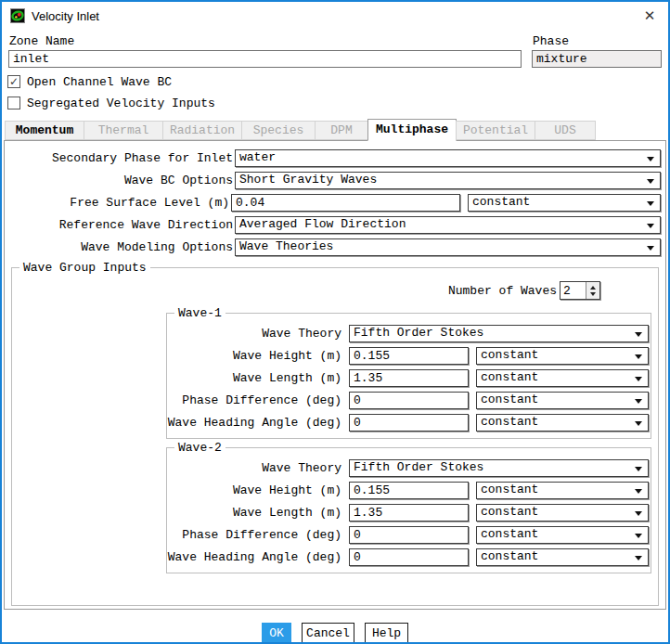 The image size is (670, 644). What do you see at coordinates (496, 130) in the screenshot?
I see `tab-potential: Potential` at bounding box center [496, 130].